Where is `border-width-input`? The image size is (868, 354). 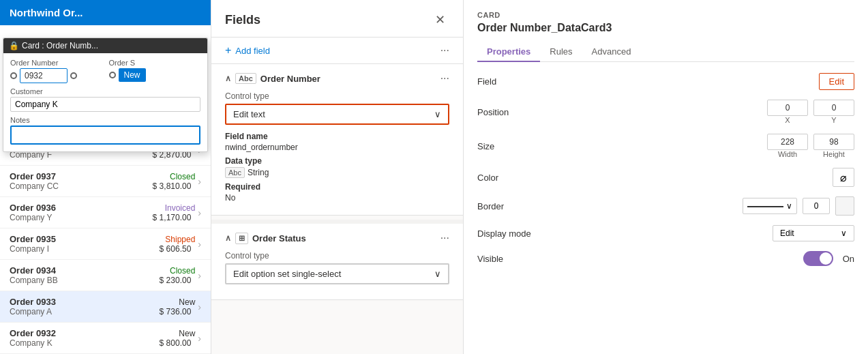 border-width-input is located at coordinates (816, 206).